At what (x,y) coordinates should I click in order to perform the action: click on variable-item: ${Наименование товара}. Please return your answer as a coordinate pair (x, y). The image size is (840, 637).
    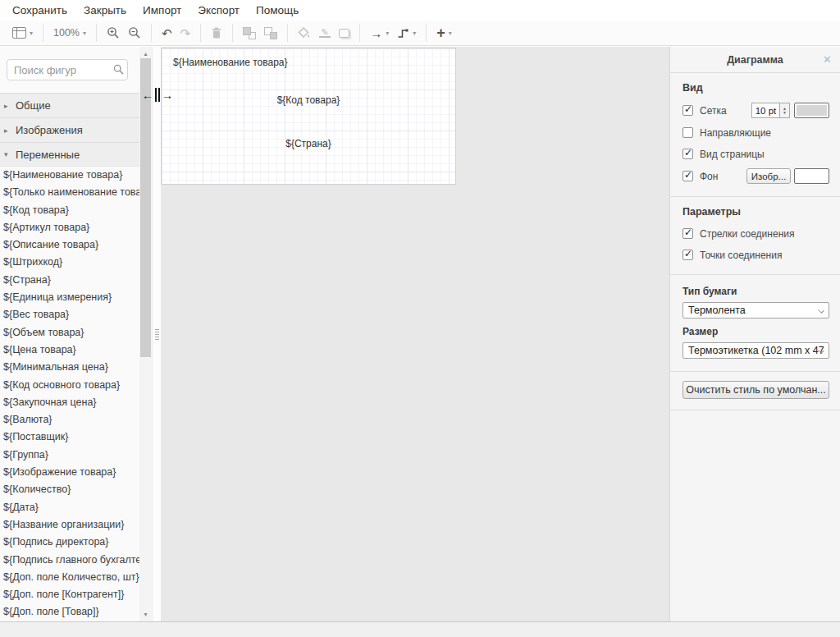
    Looking at the image, I should click on (70, 176).